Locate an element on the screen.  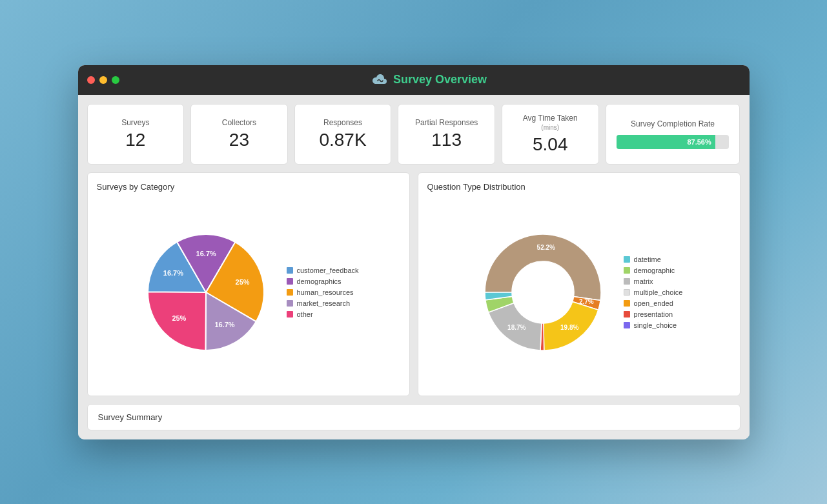
progress-label: 87.56% is located at coordinates (699, 142).